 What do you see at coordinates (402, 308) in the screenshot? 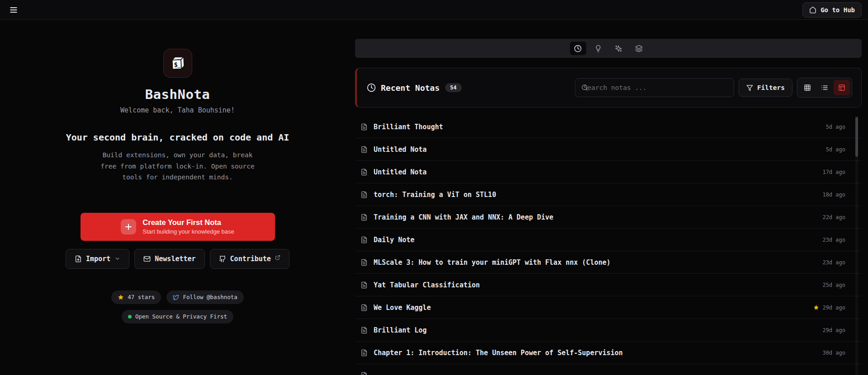
I see `nota-title: We Love Kaggle` at bounding box center [402, 308].